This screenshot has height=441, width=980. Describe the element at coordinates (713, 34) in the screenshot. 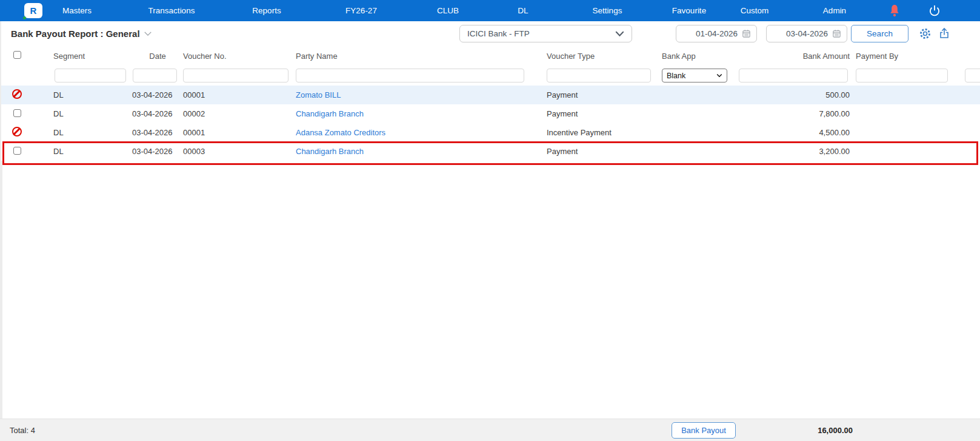

I see `date-from-input` at that location.